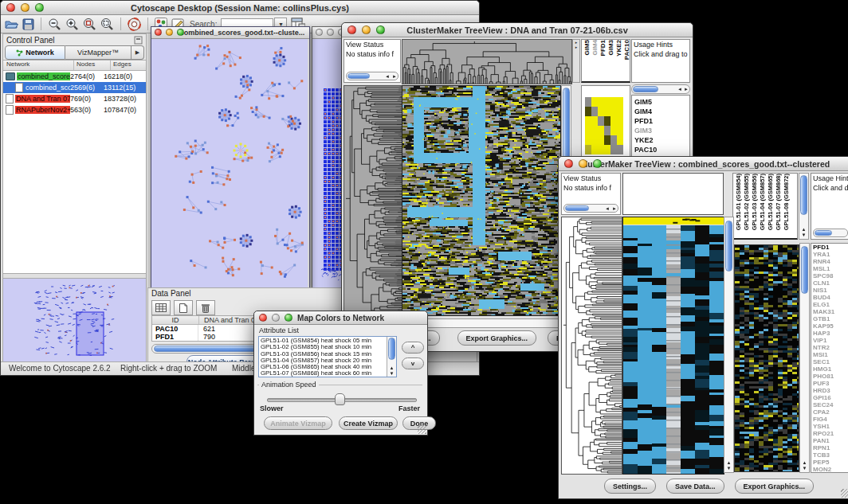  What do you see at coordinates (368, 424) in the screenshot?
I see `create-vizmap-button: Create Vizmap` at bounding box center [368, 424].